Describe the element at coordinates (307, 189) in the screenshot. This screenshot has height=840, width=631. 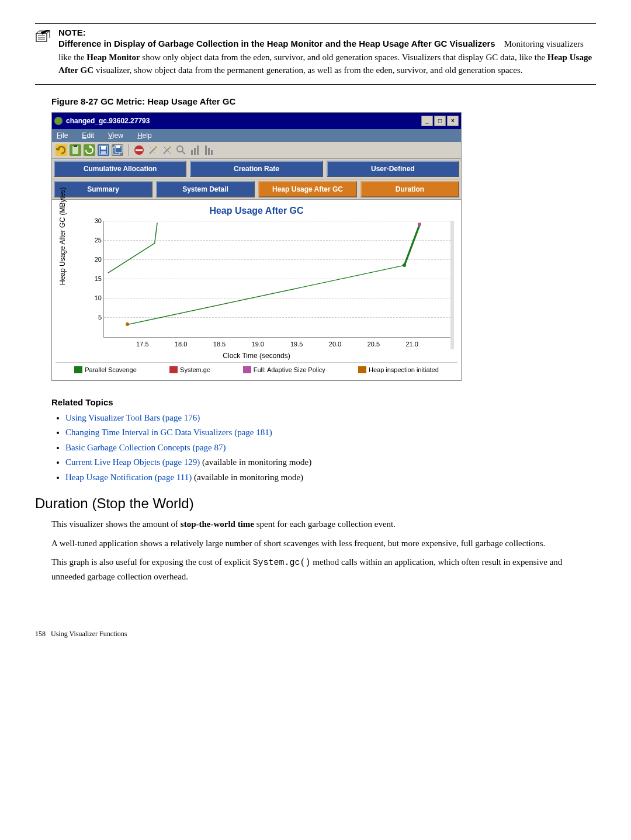
I see `heap-usage-button: Heap Usage After GC` at that location.